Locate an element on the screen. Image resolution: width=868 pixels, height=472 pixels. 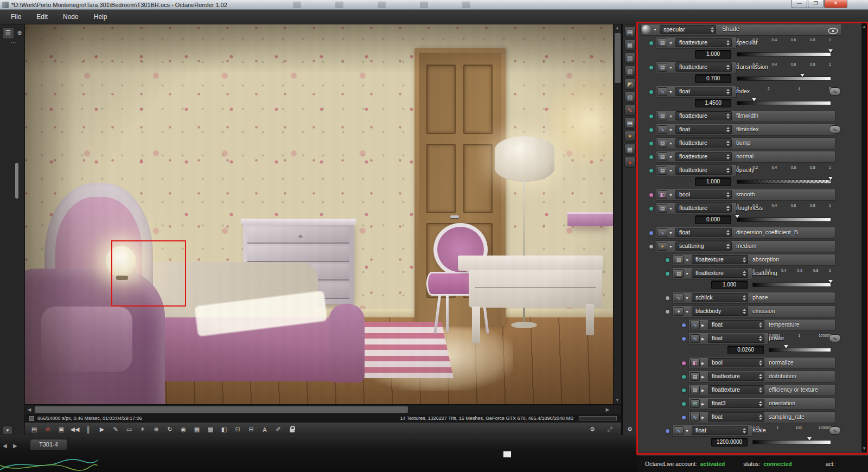
node-type-dropdown: schlick is located at coordinates (720, 297).